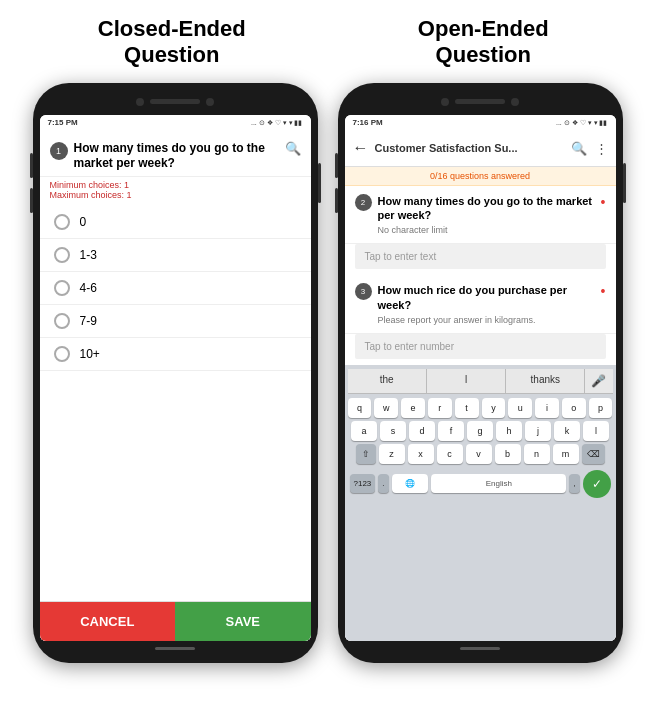 Image resolution: width=655 pixels, height=713 pixels. Describe the element at coordinates (480, 320) in the screenshot. I see `question-3-note: Please report your answer in kilograms.` at that location.